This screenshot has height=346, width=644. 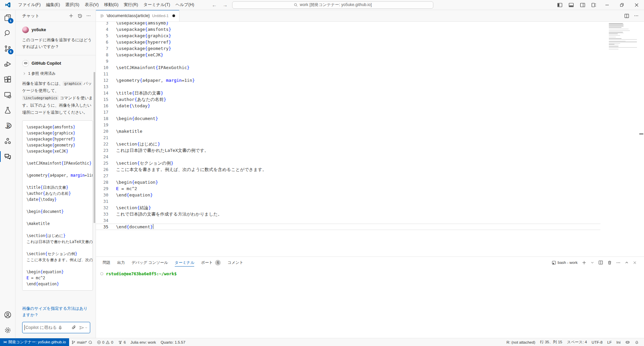 I want to click on mic-icon, so click(x=60, y=328).